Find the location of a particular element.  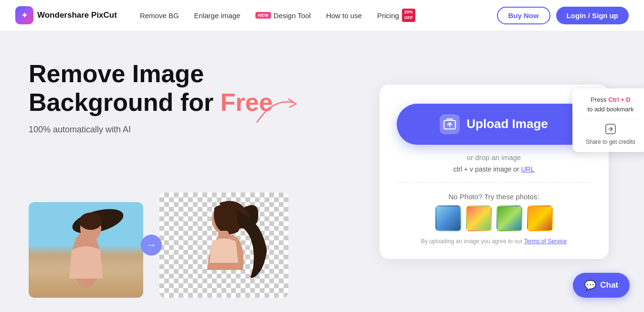

nav-links: Remove BG Enlarge image NEW Design Tool … is located at coordinates (318, 15).